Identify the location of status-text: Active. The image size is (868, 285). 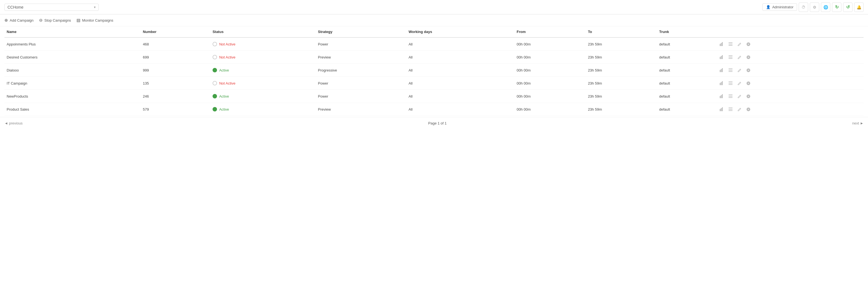
(224, 96).